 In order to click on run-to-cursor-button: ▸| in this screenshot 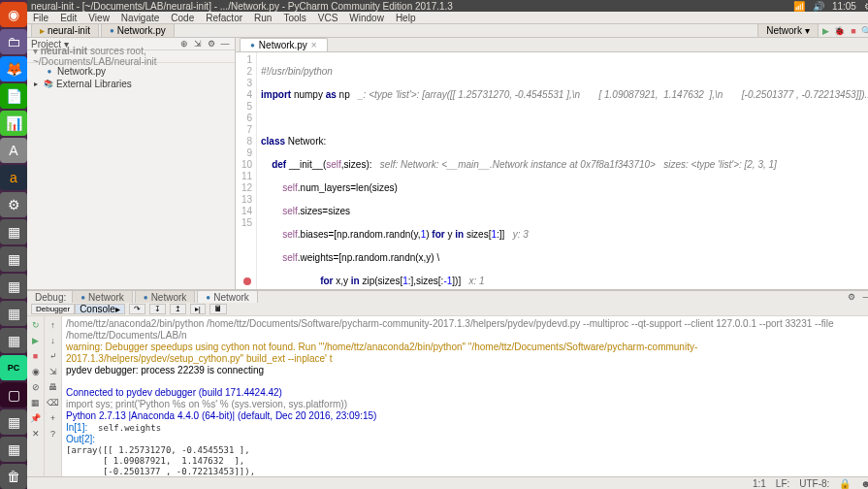, I will do `click(198, 309)`.